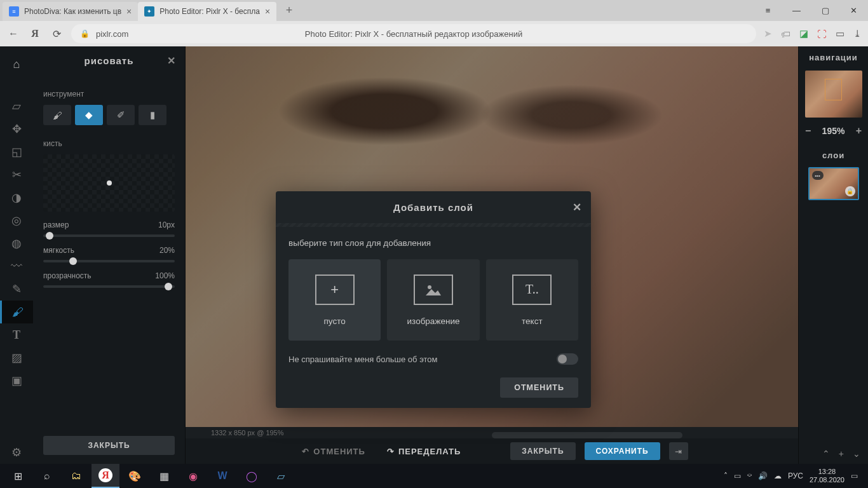  I want to click on app2-icon: ◯, so click(252, 476).